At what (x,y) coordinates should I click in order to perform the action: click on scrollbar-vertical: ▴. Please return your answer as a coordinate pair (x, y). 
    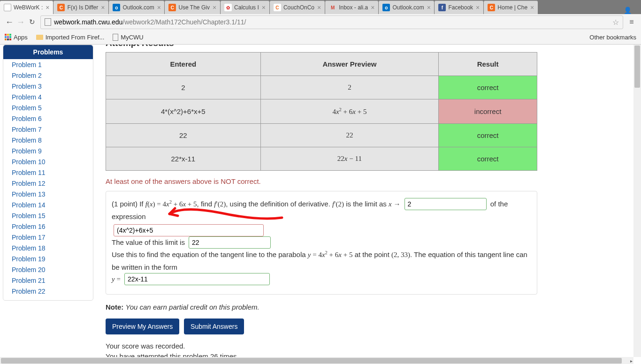
    Looking at the image, I should click on (637, 201).